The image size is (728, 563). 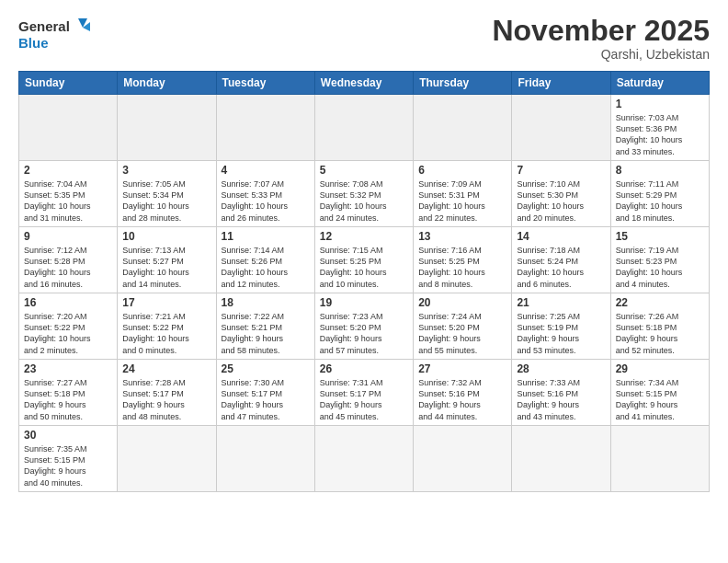 What do you see at coordinates (463, 260) in the screenshot?
I see `day-13: 13 Sunrise: 7:16 AM Sunset: 5:25 PM Dayl…` at bounding box center [463, 260].